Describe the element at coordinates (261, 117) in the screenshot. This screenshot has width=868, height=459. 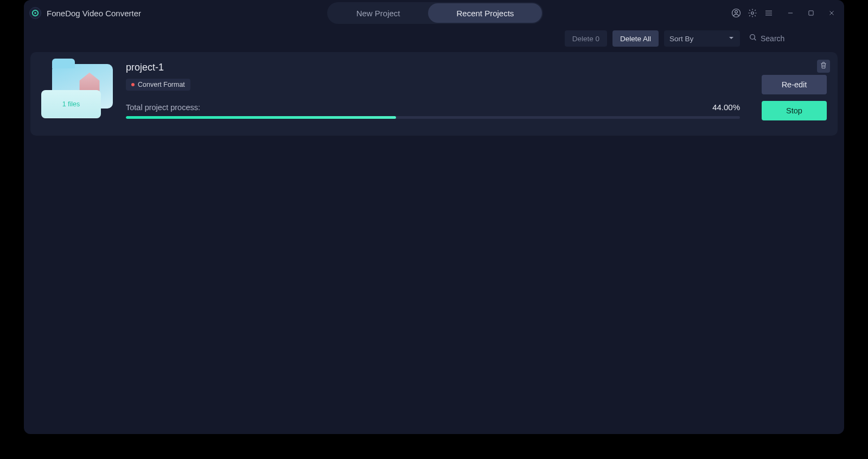
I see `progress-fill` at that location.